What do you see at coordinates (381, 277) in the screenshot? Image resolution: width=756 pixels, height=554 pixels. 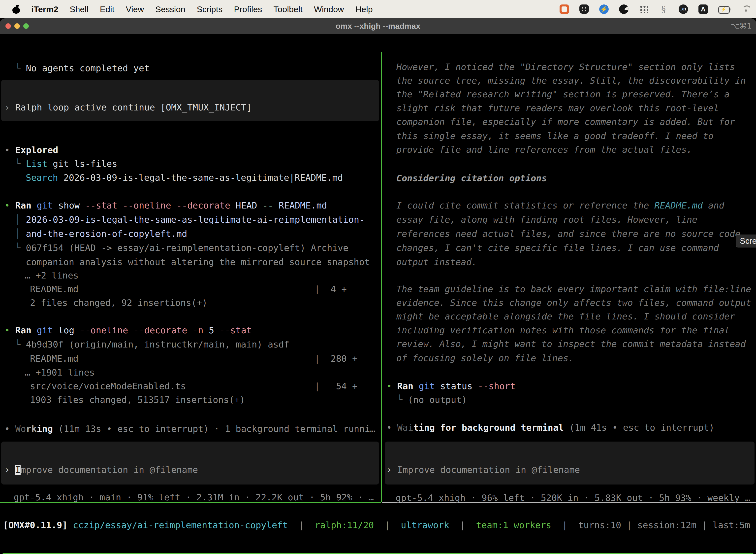 I see `pane-divider` at bounding box center [381, 277].